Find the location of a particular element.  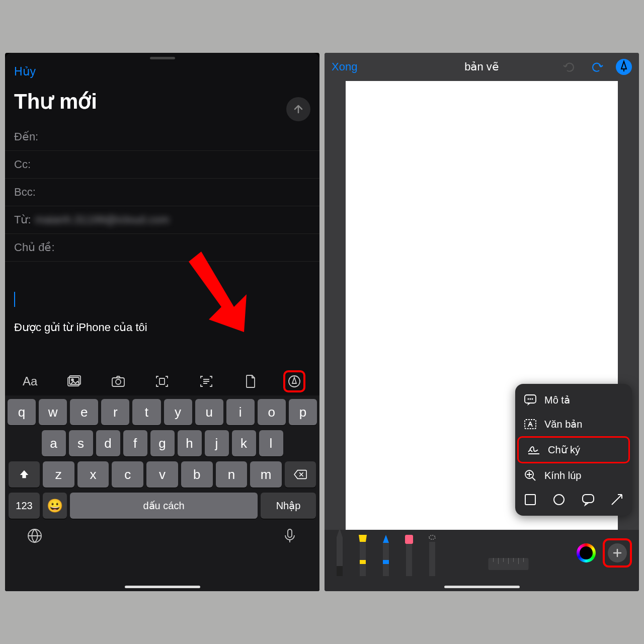

key-i: i is located at coordinates (240, 412).